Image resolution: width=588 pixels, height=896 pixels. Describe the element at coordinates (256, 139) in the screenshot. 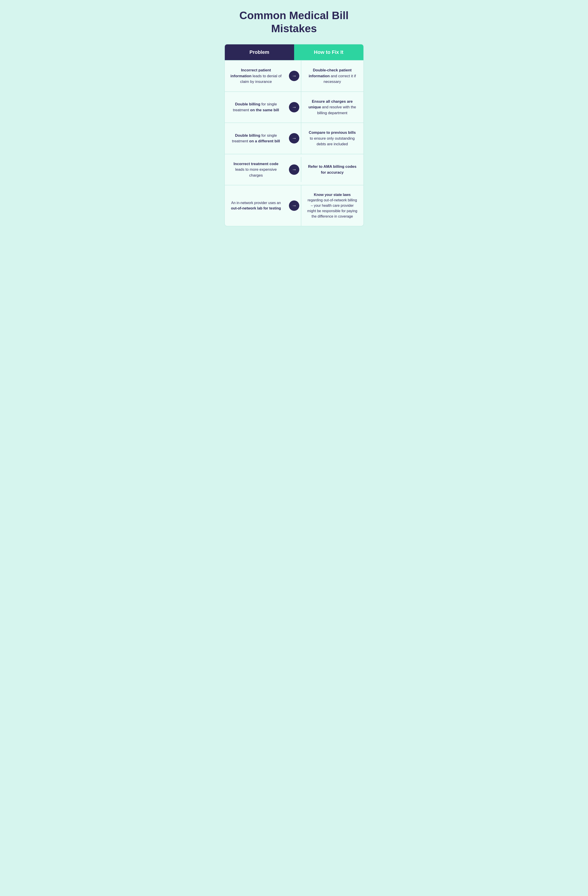

I see `problem-cell: Double billing for single treatment on a…` at that location.